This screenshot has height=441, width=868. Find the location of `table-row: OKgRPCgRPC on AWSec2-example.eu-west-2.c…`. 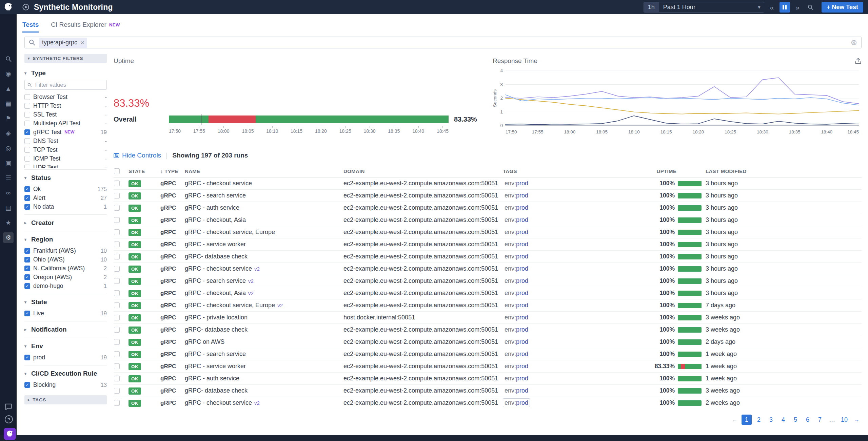

table-row: OKgRPCgRPC on AWSec2-example.eu-west-2.c… is located at coordinates (488, 342).